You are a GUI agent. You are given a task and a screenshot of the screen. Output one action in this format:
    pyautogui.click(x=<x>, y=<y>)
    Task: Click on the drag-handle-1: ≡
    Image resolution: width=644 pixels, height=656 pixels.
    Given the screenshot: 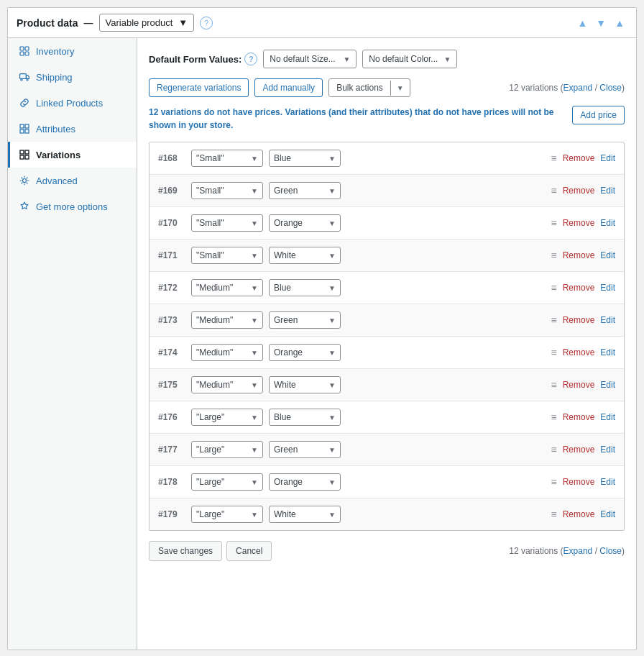 What is the action you would take?
    pyautogui.click(x=553, y=191)
    